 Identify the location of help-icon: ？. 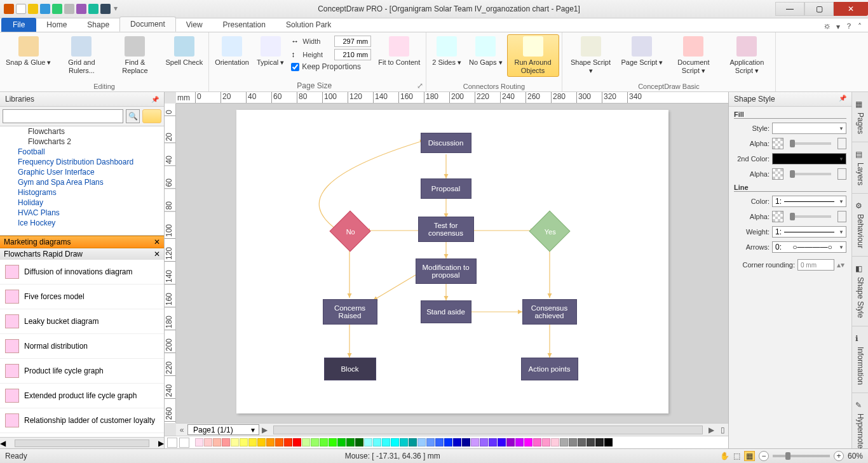
(849, 27).